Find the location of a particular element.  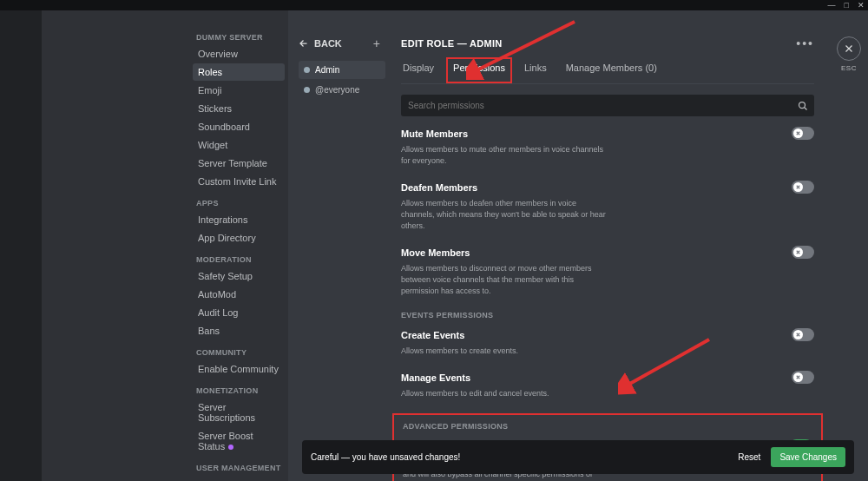

boost-dot-icon is located at coordinates (231, 447).